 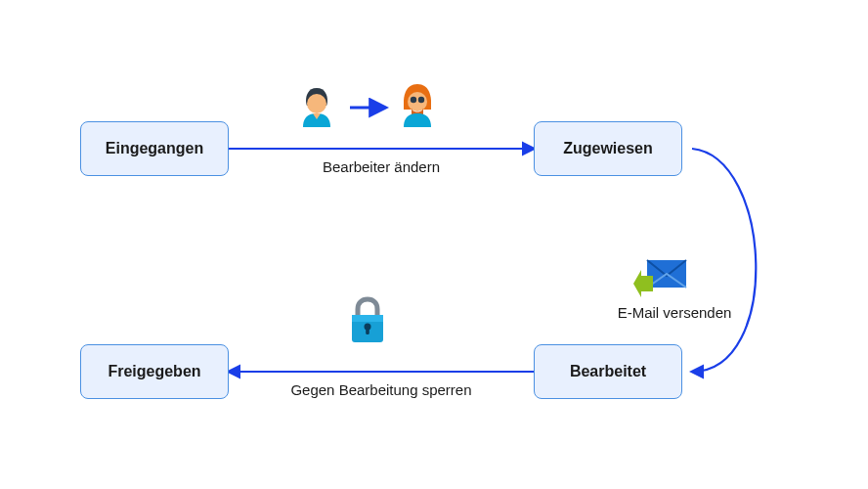 What do you see at coordinates (661, 282) in the screenshot?
I see `email-send-icon` at bounding box center [661, 282].